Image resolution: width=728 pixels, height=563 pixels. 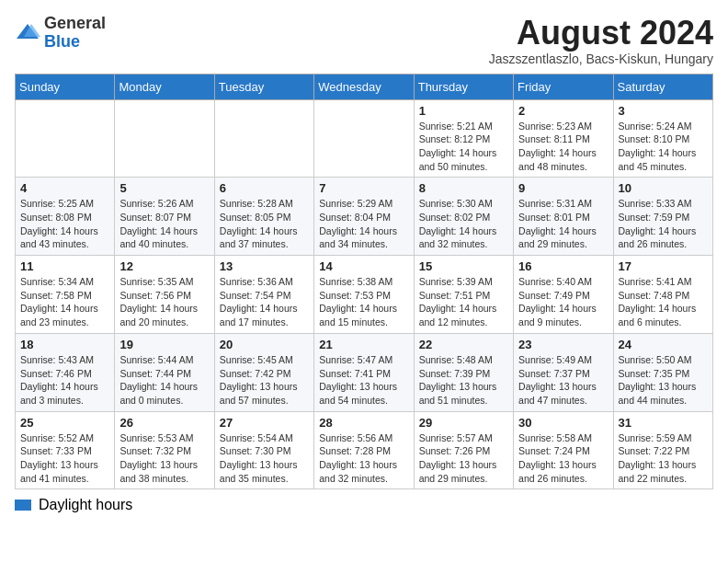 What do you see at coordinates (463, 110) in the screenshot?
I see `day-number: 1` at bounding box center [463, 110].